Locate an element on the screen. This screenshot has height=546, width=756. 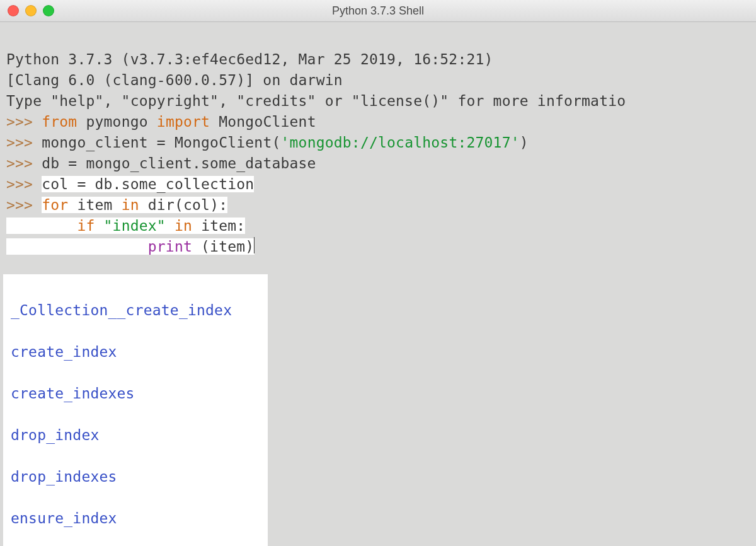
code-text: ) is located at coordinates (524, 142).